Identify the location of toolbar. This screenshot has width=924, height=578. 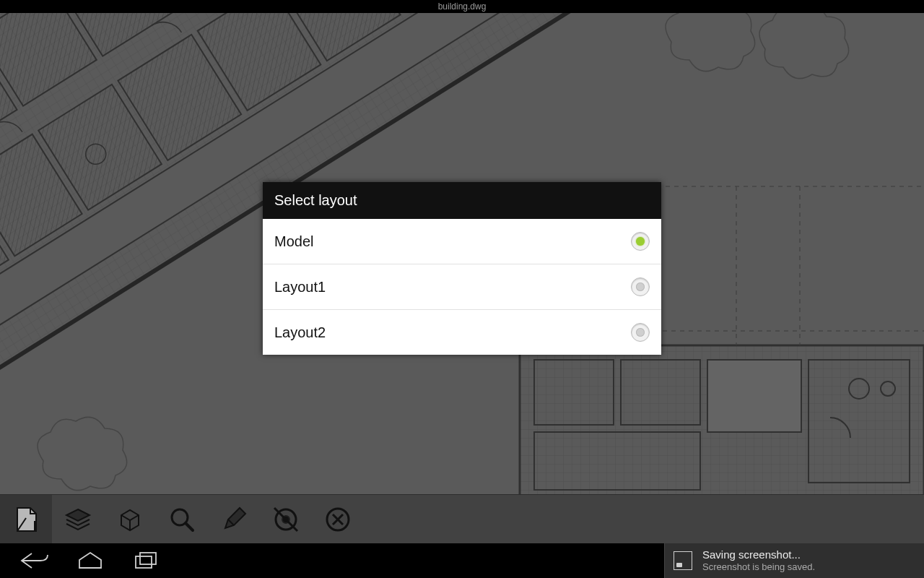
(462, 519).